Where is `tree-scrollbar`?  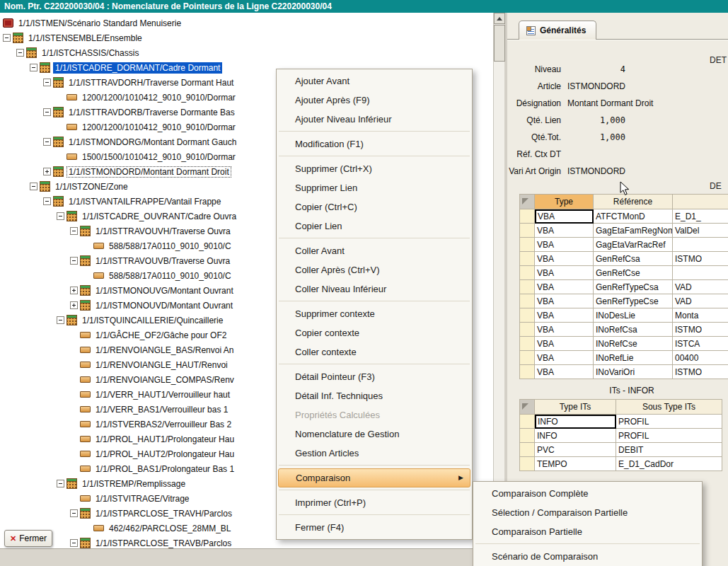 tree-scrollbar is located at coordinates (499, 280).